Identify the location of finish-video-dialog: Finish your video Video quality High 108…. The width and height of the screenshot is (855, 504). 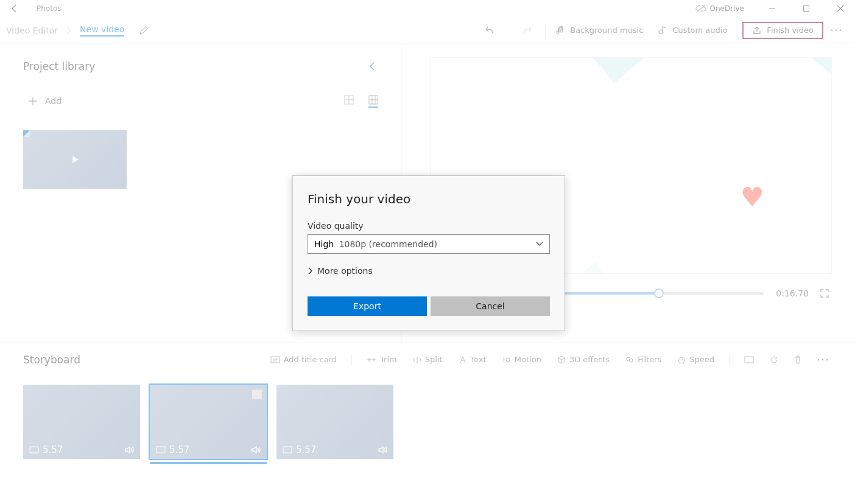
(429, 253).